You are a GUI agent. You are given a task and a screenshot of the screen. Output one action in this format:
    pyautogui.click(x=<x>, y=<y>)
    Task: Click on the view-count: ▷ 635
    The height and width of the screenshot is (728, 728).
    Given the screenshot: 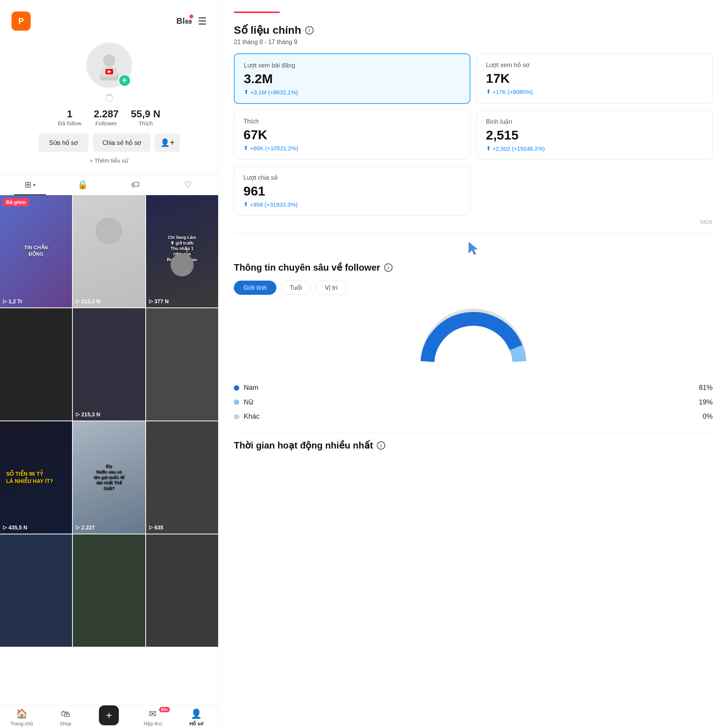 What is the action you would take?
    pyautogui.click(x=156, y=528)
    